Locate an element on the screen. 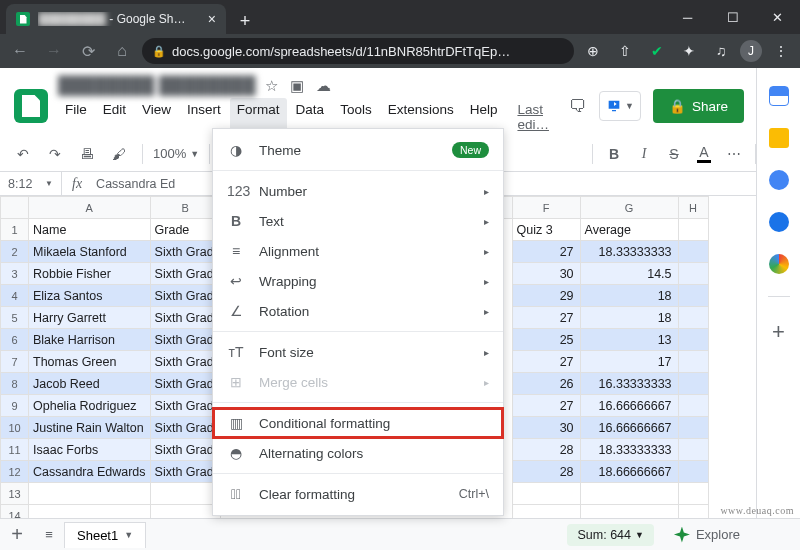 This screenshot has width=800, height=550. formula-input: Cassandra Ed is located at coordinates (136, 184).